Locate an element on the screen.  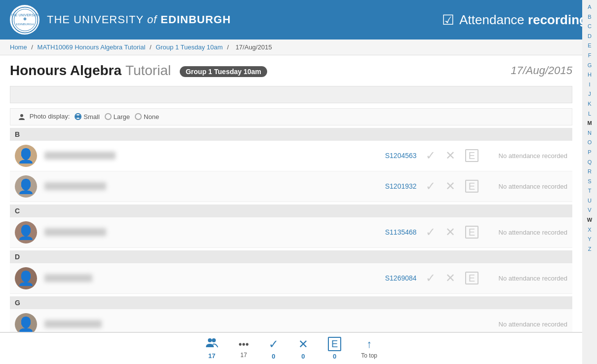
footer-present: ✓ 0 is located at coordinates (274, 349).